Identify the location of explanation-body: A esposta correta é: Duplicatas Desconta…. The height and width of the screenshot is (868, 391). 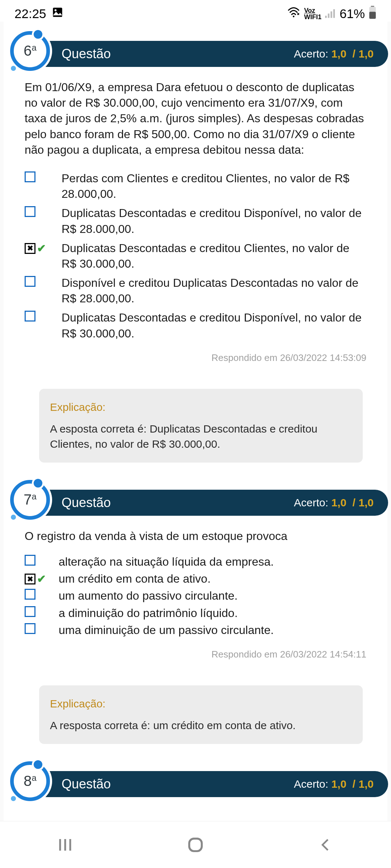
(201, 437).